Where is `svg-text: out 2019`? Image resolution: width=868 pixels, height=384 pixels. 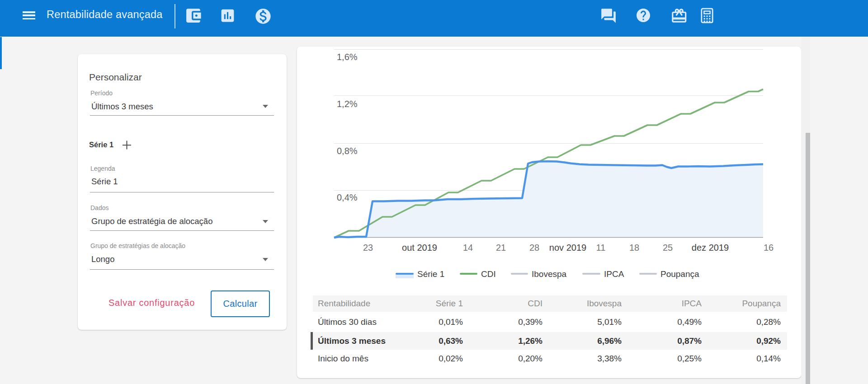 svg-text: out 2019 is located at coordinates (420, 248).